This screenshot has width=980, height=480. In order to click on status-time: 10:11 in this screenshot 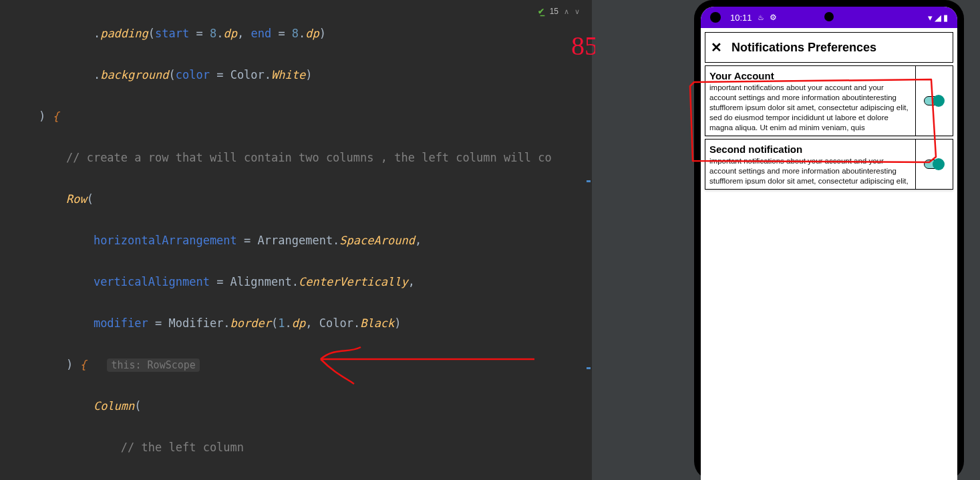, I will do `click(742, 17)`.